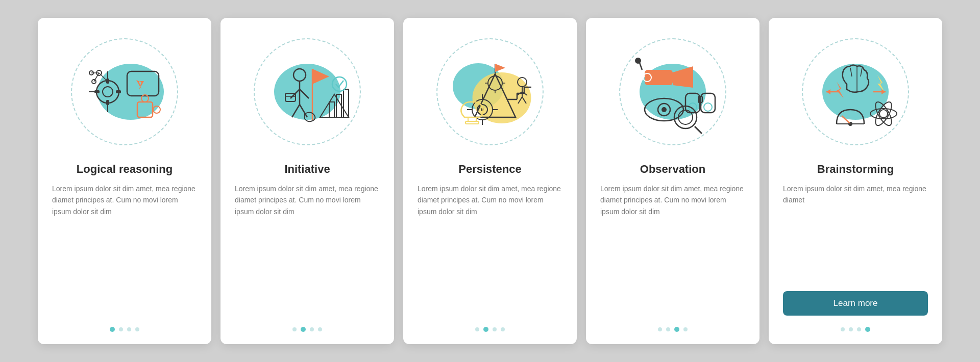 This screenshot has width=980, height=362. I want to click on learn-more-button: Learn more, so click(855, 303).